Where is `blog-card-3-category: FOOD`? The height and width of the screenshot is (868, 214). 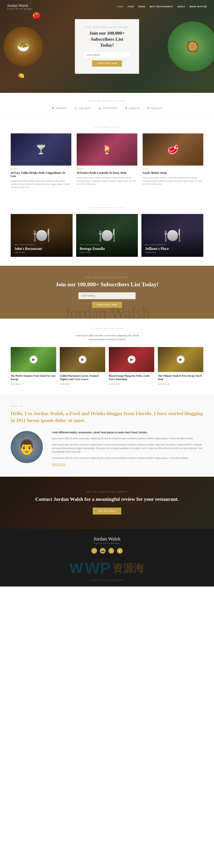 blog-card-3-category: FOOD is located at coordinates (173, 169).